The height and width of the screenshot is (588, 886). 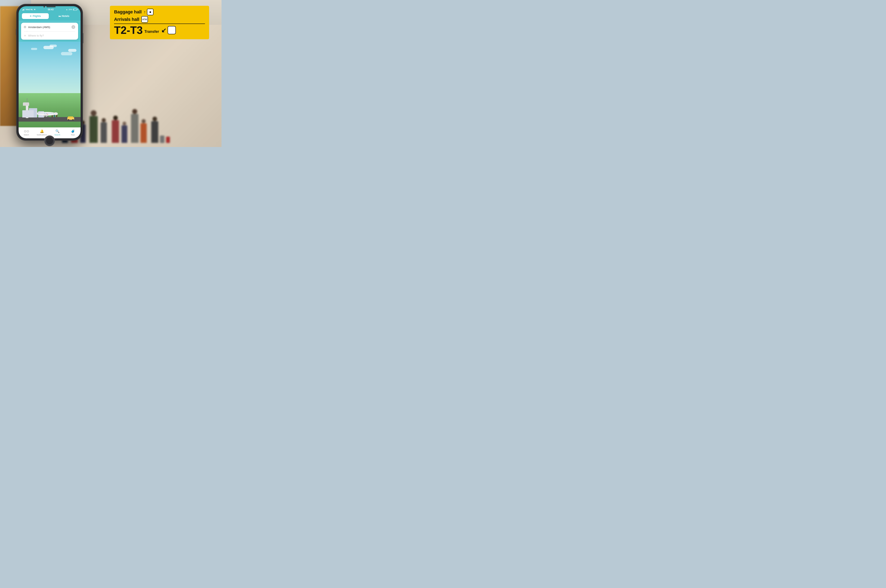 I want to click on flights-tab-icon: ✈, so click(x=31, y=16).